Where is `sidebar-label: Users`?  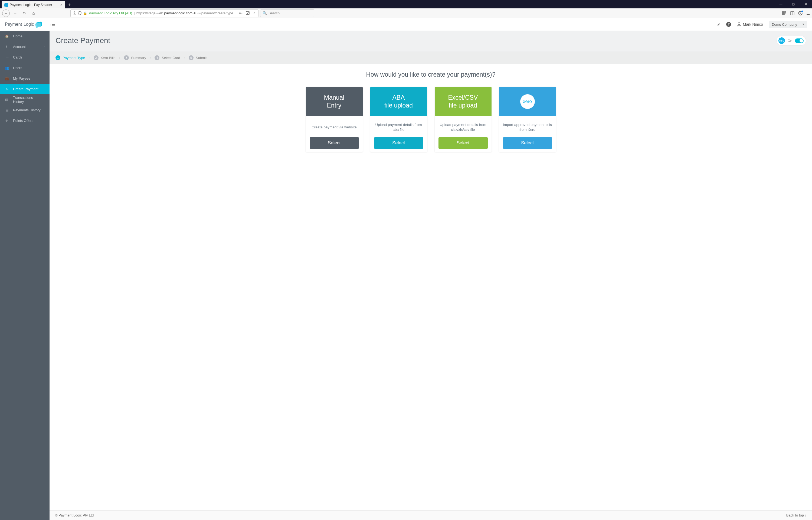 sidebar-label: Users is located at coordinates (18, 68).